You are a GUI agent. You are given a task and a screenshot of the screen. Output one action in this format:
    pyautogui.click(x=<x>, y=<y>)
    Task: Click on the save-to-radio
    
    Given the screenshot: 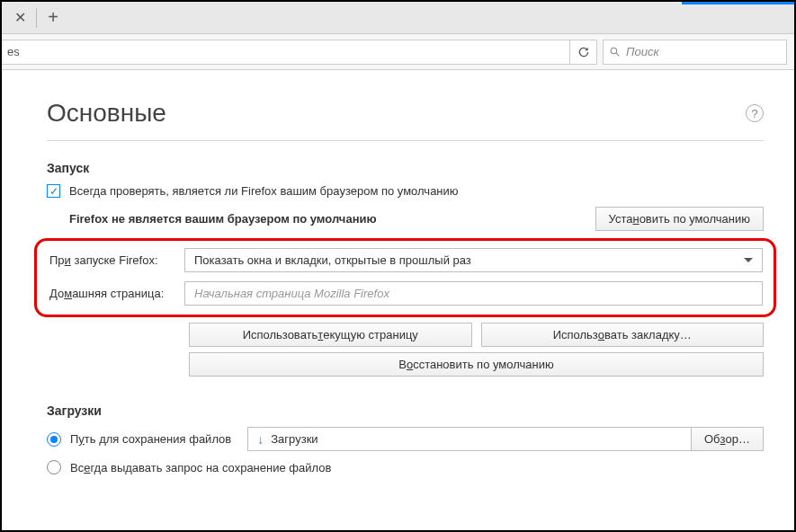 What is the action you would take?
    pyautogui.click(x=54, y=439)
    